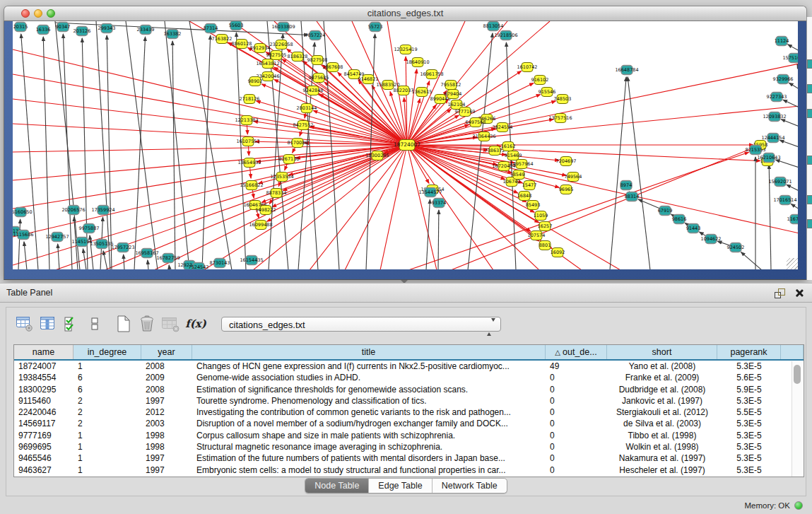 The height and width of the screenshot is (514, 812). I want to click on graph-node-55603: 55603, so click(236, 25).